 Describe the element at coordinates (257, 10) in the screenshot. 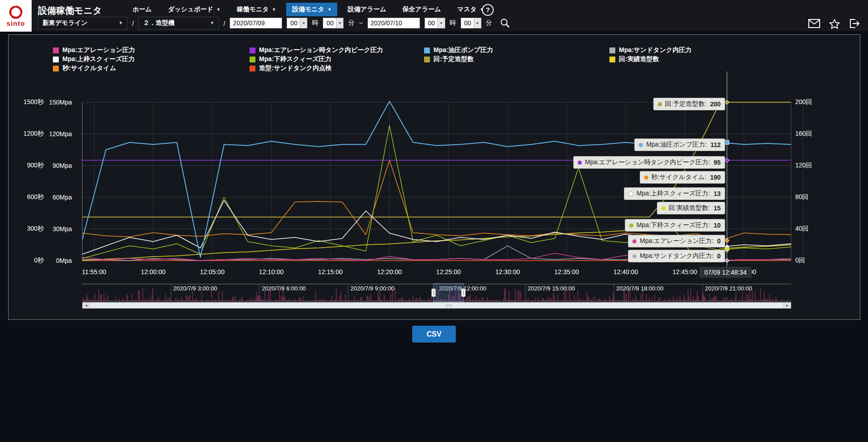

I see `nav-item-operation-monitor: 稼働モニタ▼` at that location.